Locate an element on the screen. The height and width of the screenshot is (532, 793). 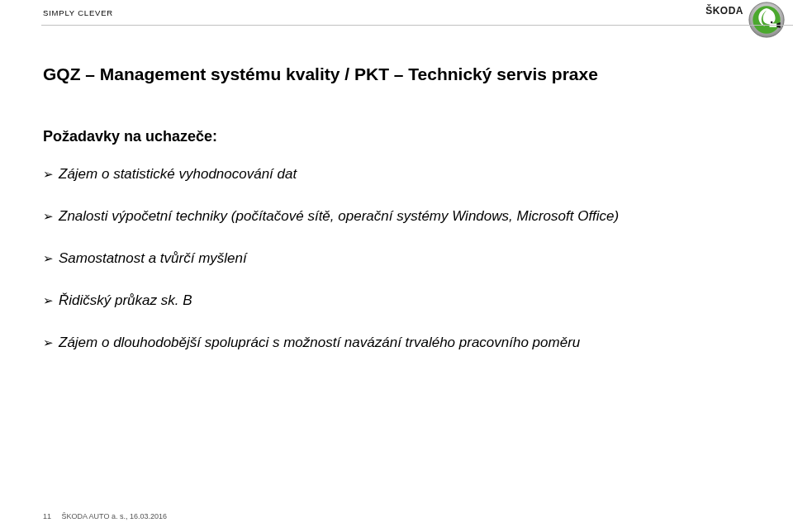
list-item-text: Zájem o statistické vyhodnocování dat is located at coordinates (178, 175).